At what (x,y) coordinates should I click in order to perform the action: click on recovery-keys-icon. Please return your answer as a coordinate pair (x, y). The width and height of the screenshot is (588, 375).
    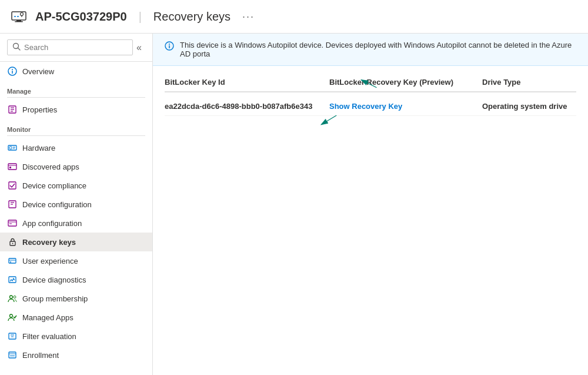
    Looking at the image, I should click on (12, 242).